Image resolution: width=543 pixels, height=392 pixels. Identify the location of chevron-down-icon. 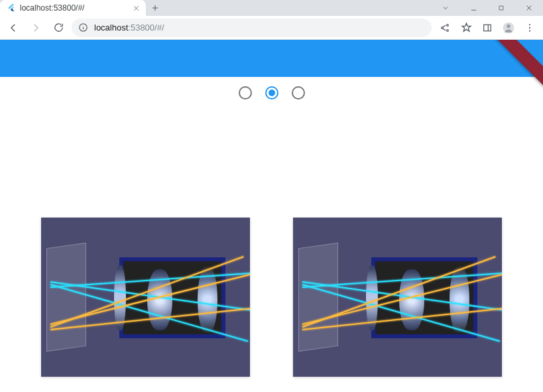
(446, 8).